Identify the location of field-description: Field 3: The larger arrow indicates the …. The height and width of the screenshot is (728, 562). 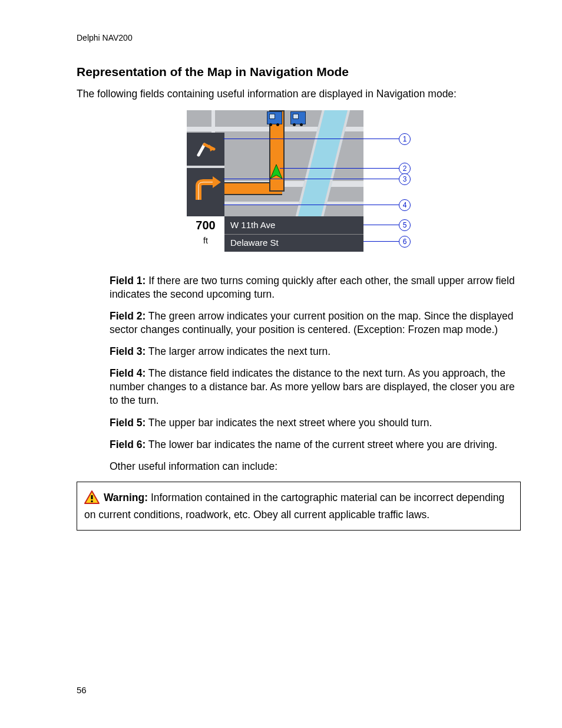
(315, 351).